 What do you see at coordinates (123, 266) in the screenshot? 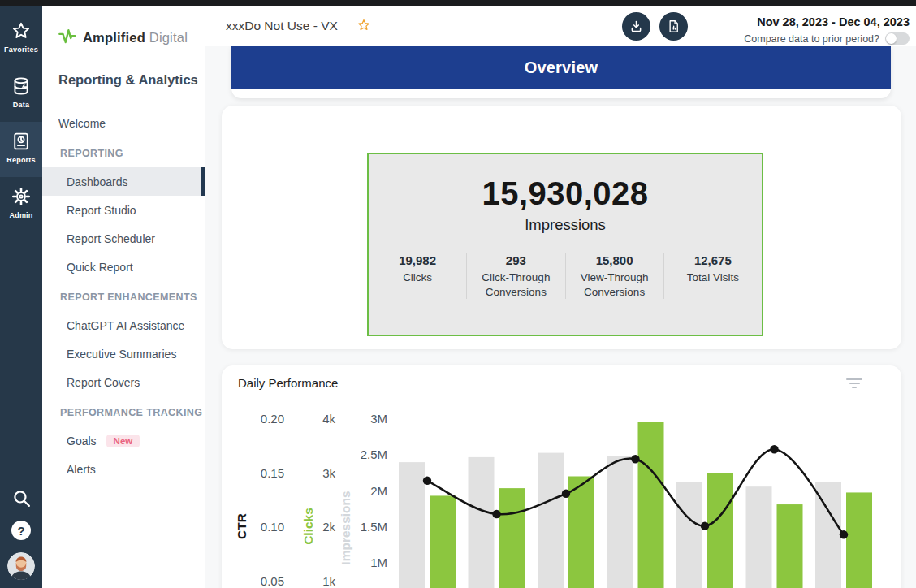
I see `sidebar-item-quick-report: Quick Report` at bounding box center [123, 266].